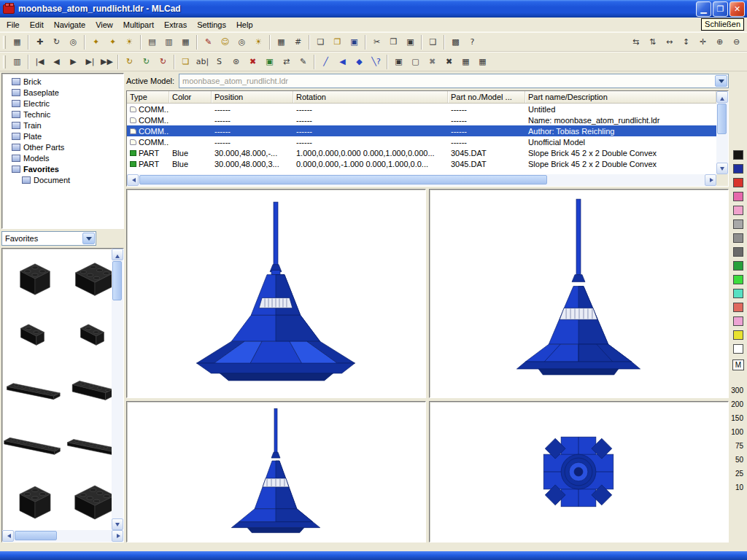 Image resolution: width=747 pixels, height=560 pixels. Describe the element at coordinates (359, 62) in the screenshot. I see `draw-quad-icon: ◆` at that location.